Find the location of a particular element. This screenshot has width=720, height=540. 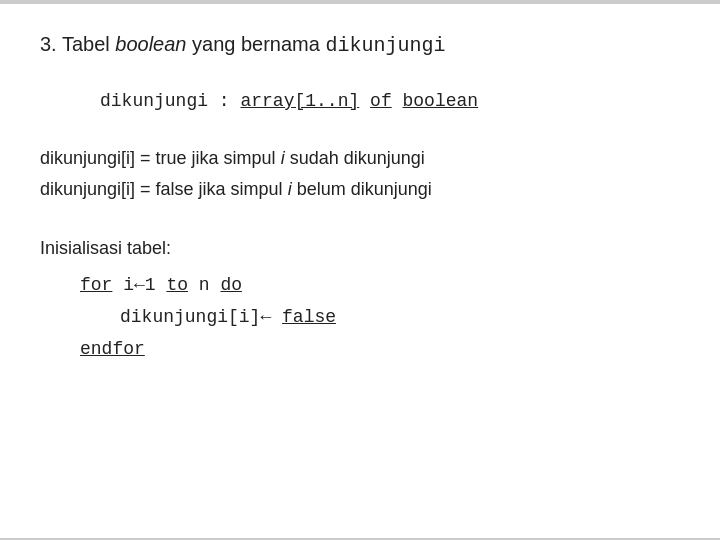

code-colon: : is located at coordinates (224, 101).